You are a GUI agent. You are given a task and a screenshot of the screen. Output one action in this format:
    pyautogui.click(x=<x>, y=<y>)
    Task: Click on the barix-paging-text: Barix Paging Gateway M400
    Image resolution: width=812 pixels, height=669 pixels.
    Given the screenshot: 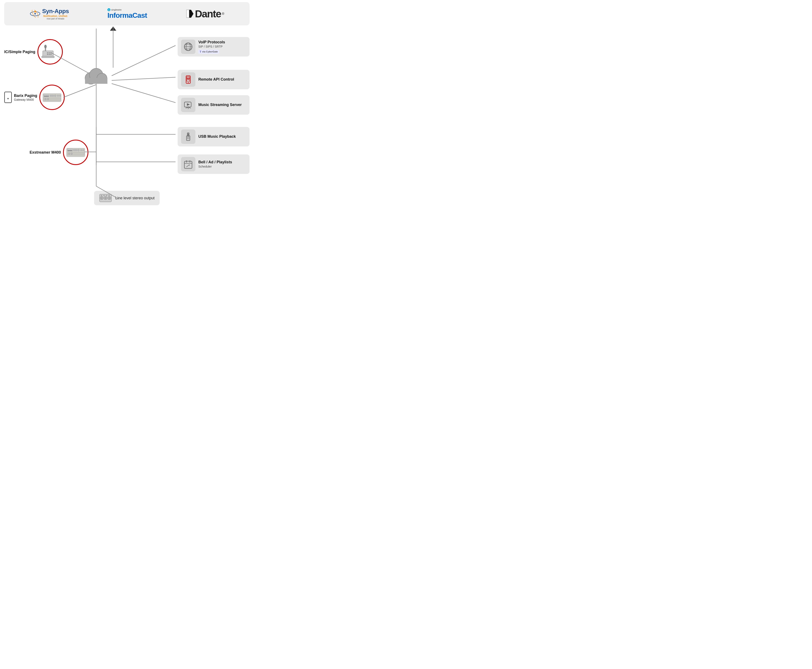 What is the action you would take?
    pyautogui.click(x=25, y=97)
    